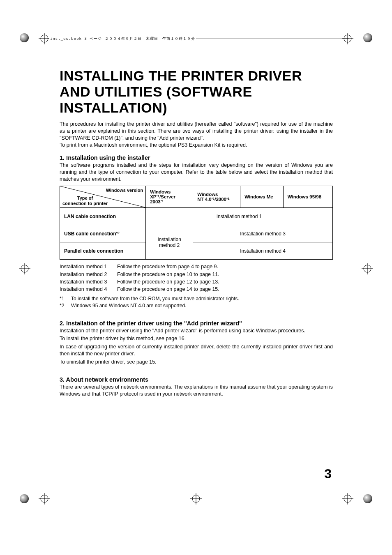  Describe the element at coordinates (168, 274) in the screenshot. I see `method-2-text: Follow the procedure on page 10 to page …` at that location.